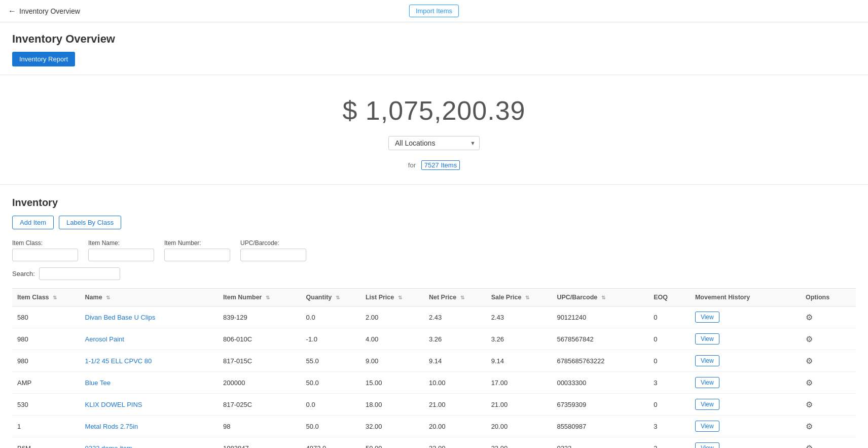 The width and height of the screenshot is (868, 448). Describe the element at coordinates (44, 11) in the screenshot. I see `back-button: ← Inventory Overview` at that location.